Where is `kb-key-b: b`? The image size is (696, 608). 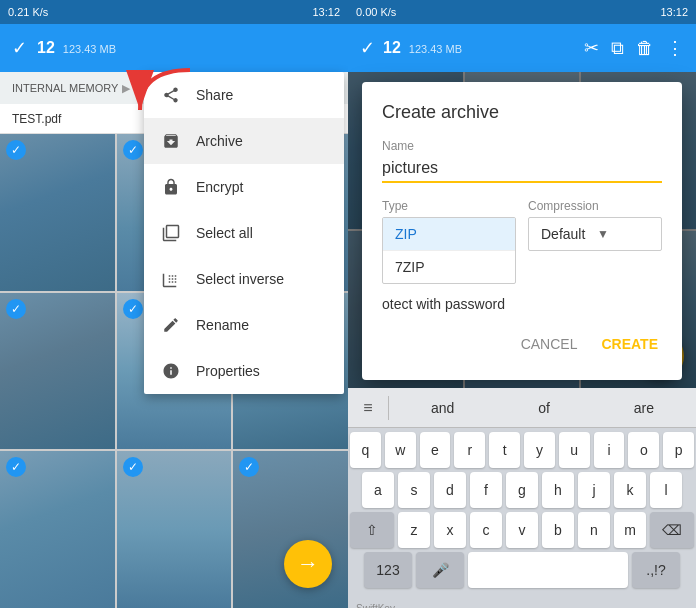
kb-key-b: b is located at coordinates (558, 530).